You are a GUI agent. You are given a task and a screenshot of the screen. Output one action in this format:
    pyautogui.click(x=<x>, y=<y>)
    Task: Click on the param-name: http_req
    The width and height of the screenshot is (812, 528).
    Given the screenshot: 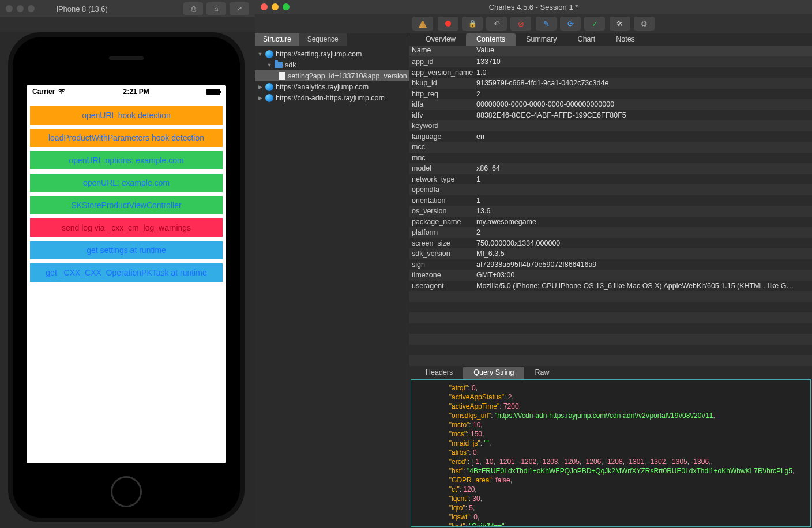 What is the action you would take?
    pyautogui.click(x=442, y=94)
    